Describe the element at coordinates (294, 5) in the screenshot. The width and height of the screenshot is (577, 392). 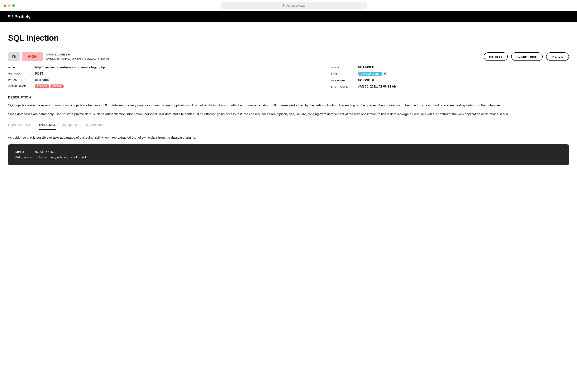
I see `address-bar: plus.probely.app` at that location.